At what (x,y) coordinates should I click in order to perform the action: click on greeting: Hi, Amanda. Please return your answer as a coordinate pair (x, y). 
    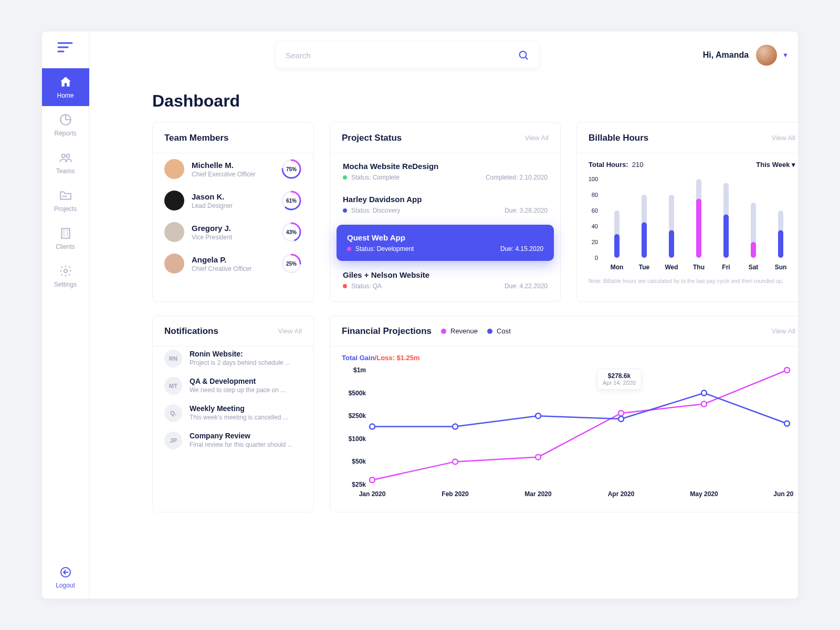
    Looking at the image, I should click on (726, 55).